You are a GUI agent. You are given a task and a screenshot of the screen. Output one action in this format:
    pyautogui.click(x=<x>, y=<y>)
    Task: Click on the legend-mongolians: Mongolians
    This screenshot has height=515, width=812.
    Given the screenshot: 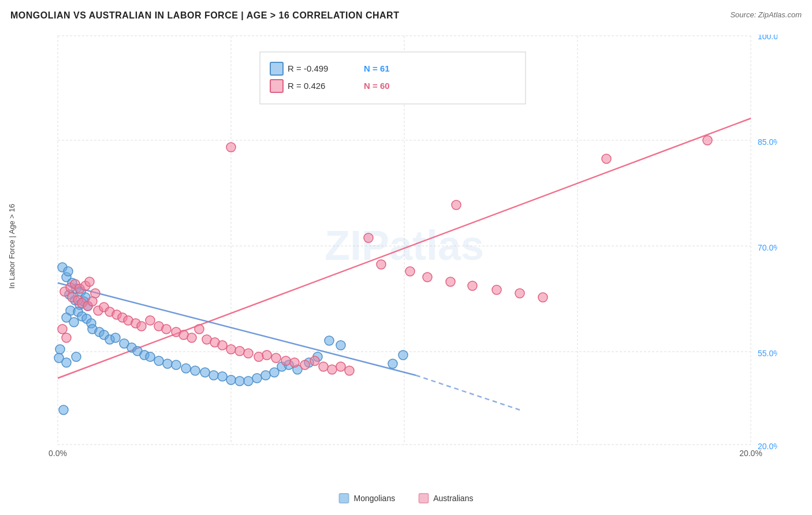 What is the action you would take?
    pyautogui.click(x=367, y=498)
    